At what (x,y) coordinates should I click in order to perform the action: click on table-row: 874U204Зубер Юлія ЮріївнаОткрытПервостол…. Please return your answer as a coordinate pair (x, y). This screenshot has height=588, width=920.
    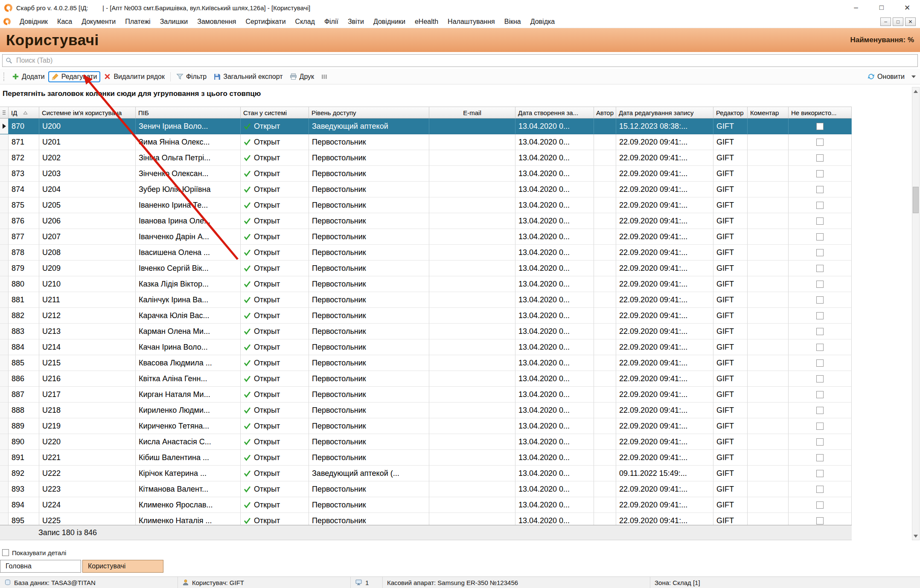
    Looking at the image, I should click on (426, 189).